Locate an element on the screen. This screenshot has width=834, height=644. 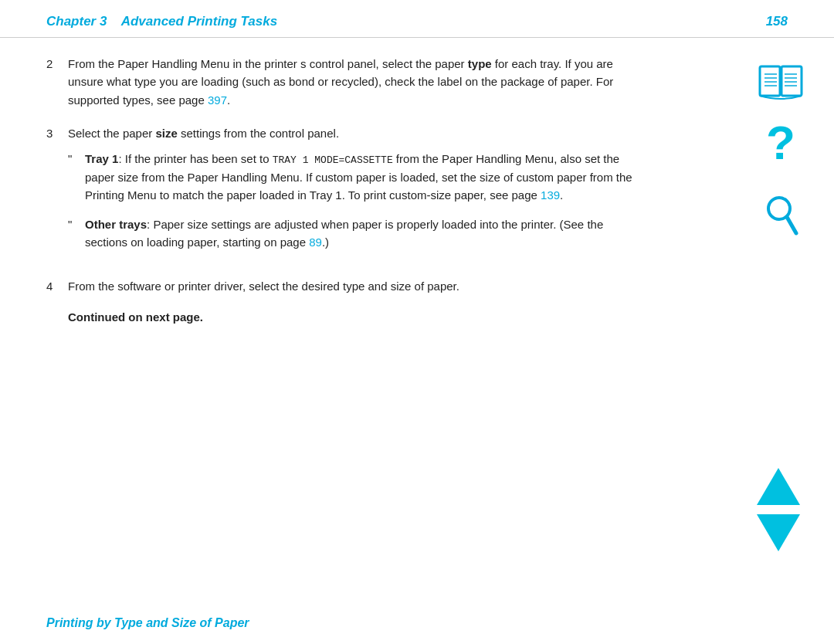
magnifier-icon is located at coordinates (781, 215).